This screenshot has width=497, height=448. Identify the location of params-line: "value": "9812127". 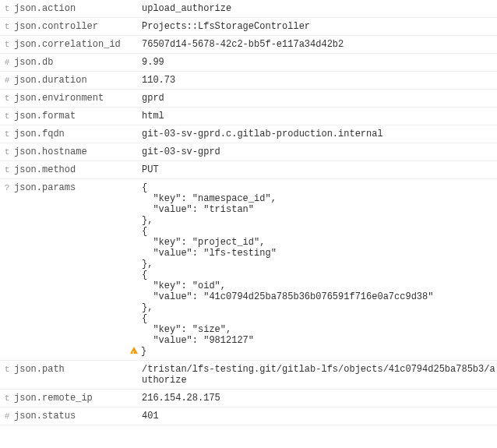
(319, 340).